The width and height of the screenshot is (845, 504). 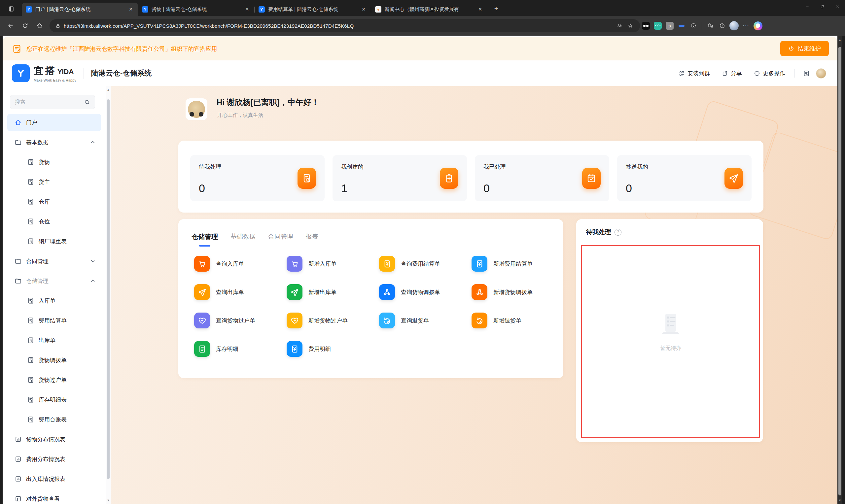 What do you see at coordinates (54, 301) in the screenshot?
I see `sidebar-item-入库单: 入库单` at bounding box center [54, 301].